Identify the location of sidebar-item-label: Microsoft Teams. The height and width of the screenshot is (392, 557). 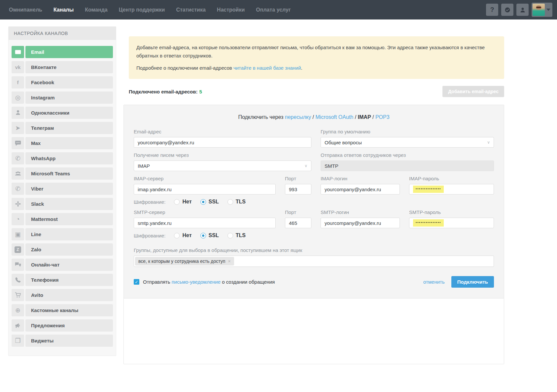
(69, 174).